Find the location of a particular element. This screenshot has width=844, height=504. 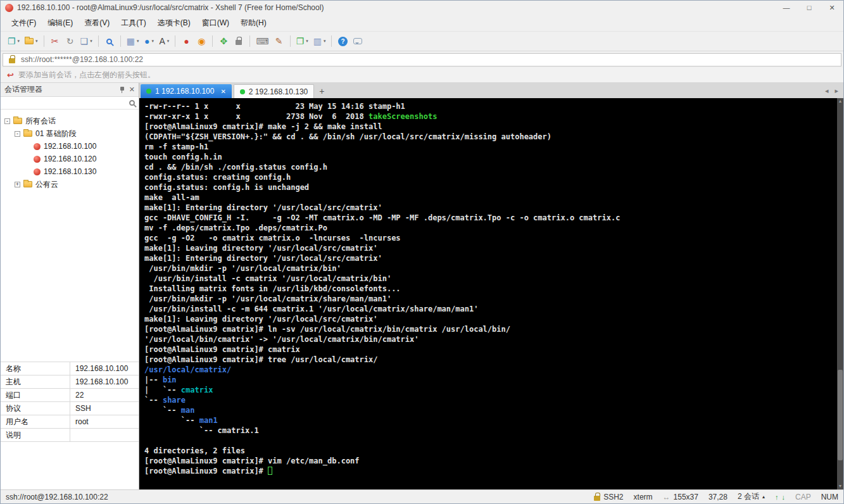

session-properties: 名称192.168.10.100主机192.168.10.100端口22协议SS… is located at coordinates (70, 401).